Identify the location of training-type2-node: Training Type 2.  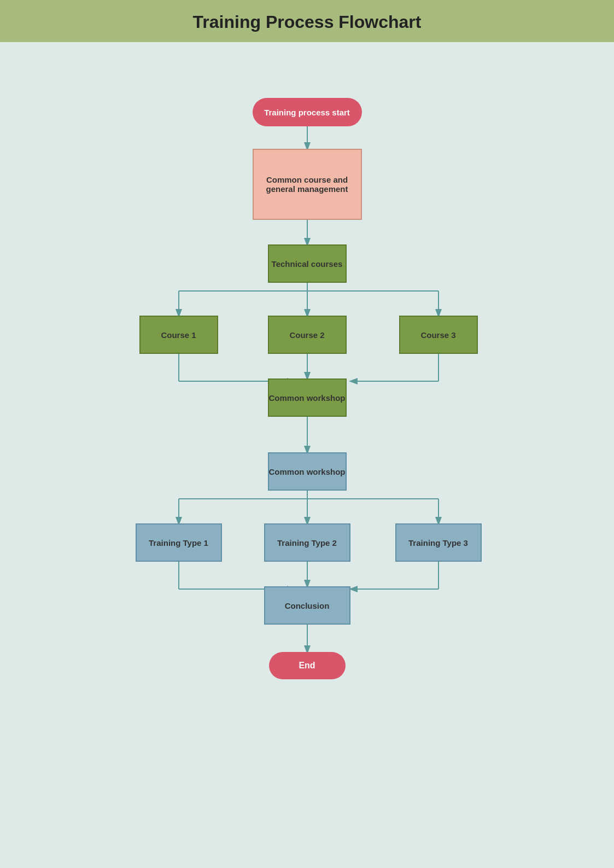
(307, 543).